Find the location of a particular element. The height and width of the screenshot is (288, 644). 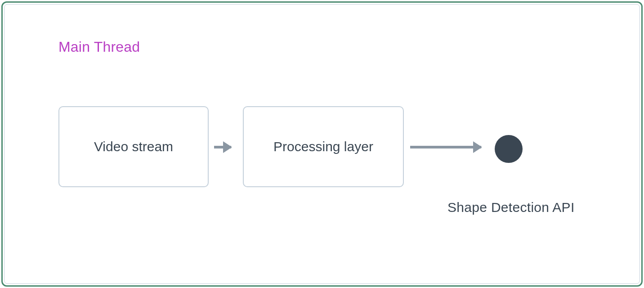

thread-title: Main Thread is located at coordinates (99, 47).